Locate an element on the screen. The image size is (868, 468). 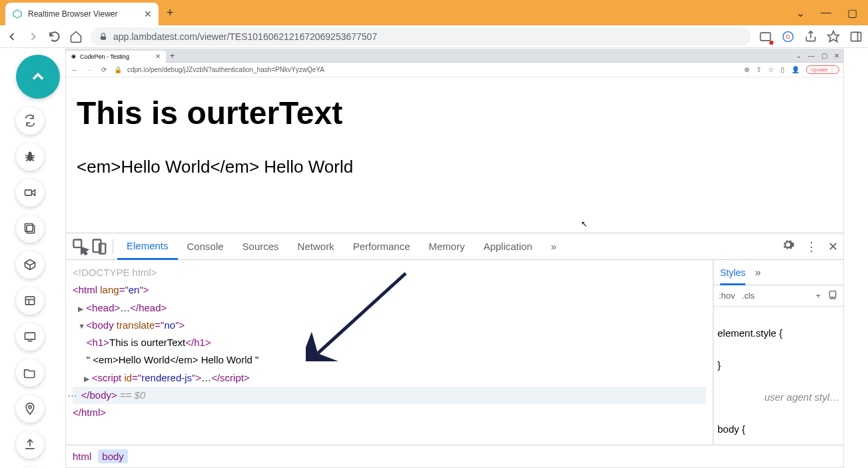
tab-application: Application is located at coordinates (508, 247).